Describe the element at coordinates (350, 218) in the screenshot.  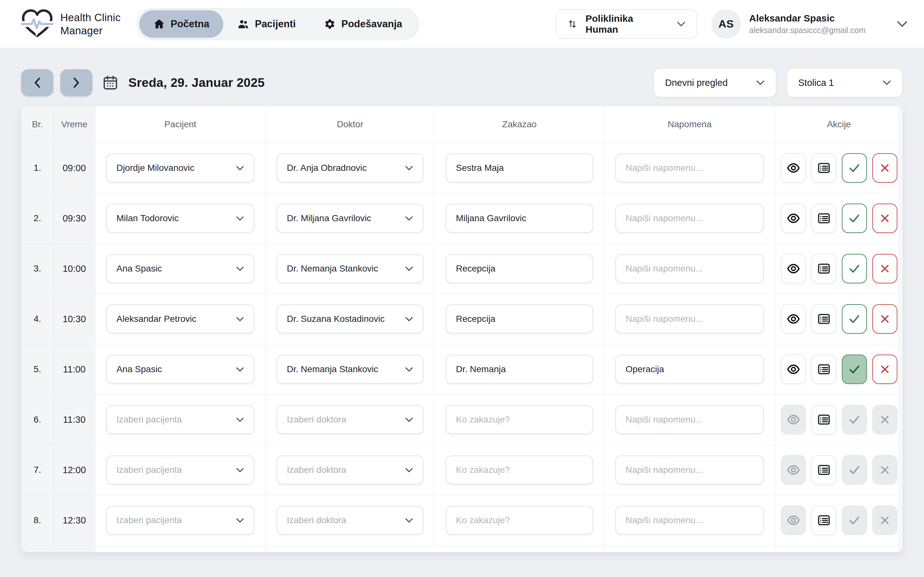
I see `doctor-select: Dr. Miljana Gavrilovic` at that location.